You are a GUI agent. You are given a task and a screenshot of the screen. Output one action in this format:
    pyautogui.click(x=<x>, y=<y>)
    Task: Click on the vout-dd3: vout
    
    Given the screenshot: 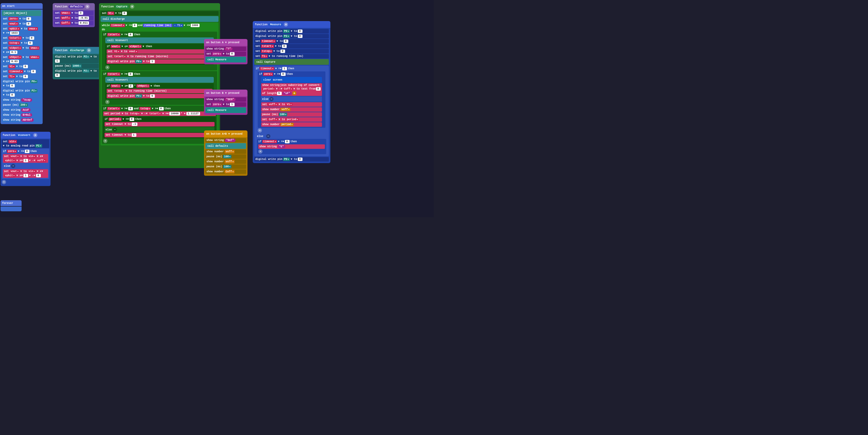 What is the action you would take?
    pyautogui.click(x=14, y=171)
    